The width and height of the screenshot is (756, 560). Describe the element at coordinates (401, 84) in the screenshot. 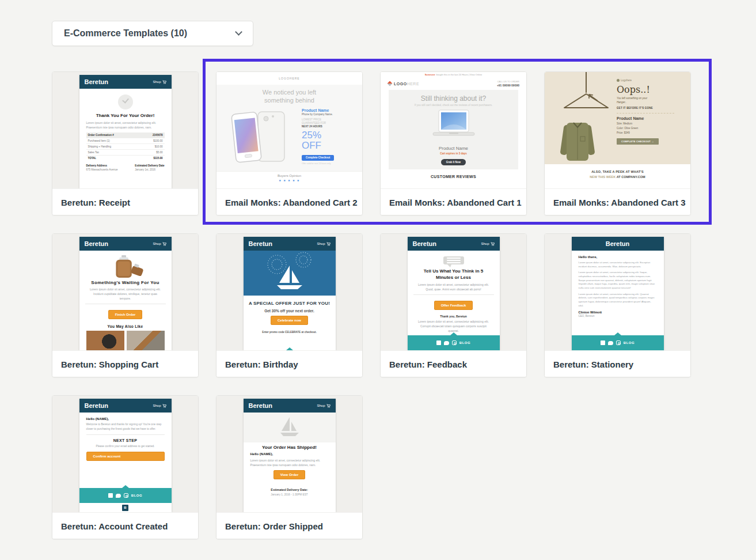

I see `logo-bold: LOGO` at that location.